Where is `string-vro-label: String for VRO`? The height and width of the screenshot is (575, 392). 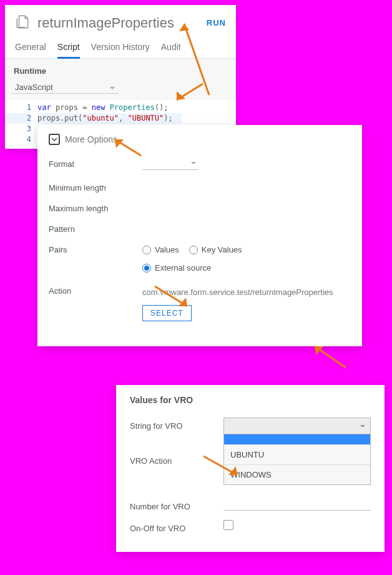 string-vro-label: String for VRO is located at coordinates (177, 424).